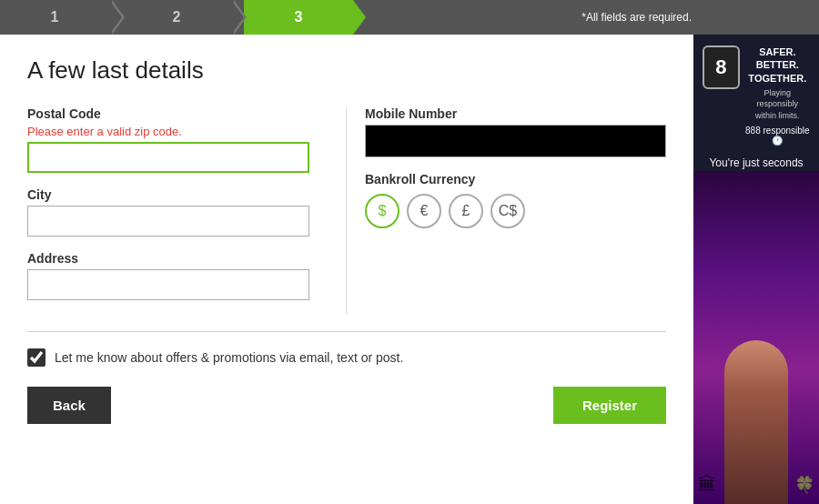  What do you see at coordinates (515, 132) in the screenshot?
I see `mobile-number-group: Mobile Number` at bounding box center [515, 132].